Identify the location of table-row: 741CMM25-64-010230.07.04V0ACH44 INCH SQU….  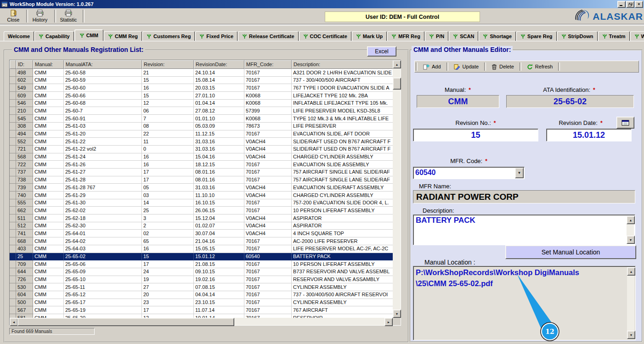
(201, 233).